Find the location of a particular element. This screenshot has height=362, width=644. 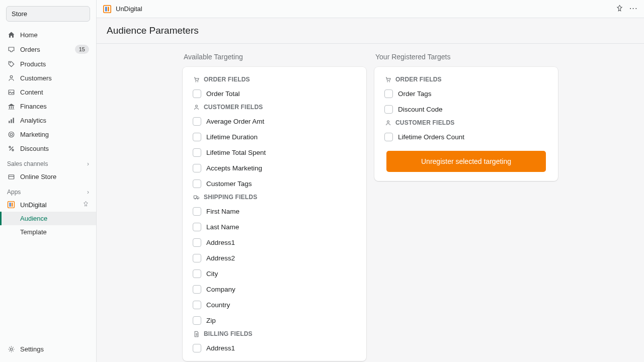

field-label: Lifetime Total Spent is located at coordinates (236, 153).